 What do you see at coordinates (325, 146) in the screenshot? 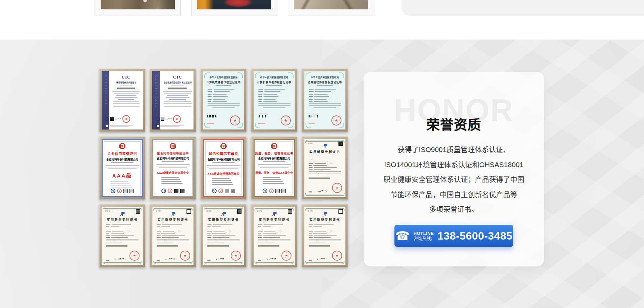
I see `cnipa-logo-shape` at bounding box center [325, 146].